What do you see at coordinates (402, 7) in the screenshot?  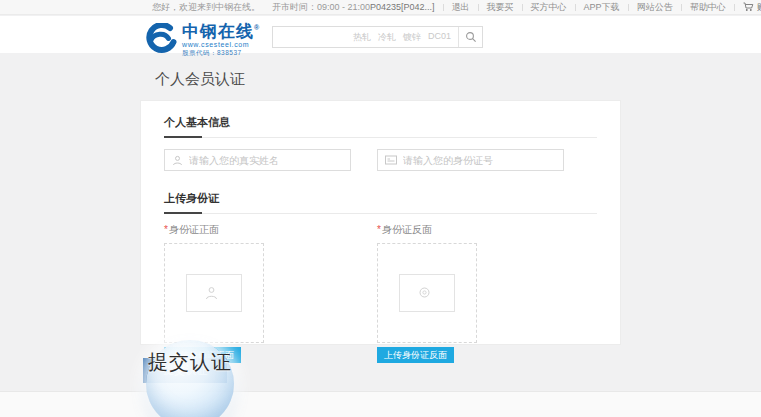 I see `user-id: P04235[P042...]` at bounding box center [402, 7].